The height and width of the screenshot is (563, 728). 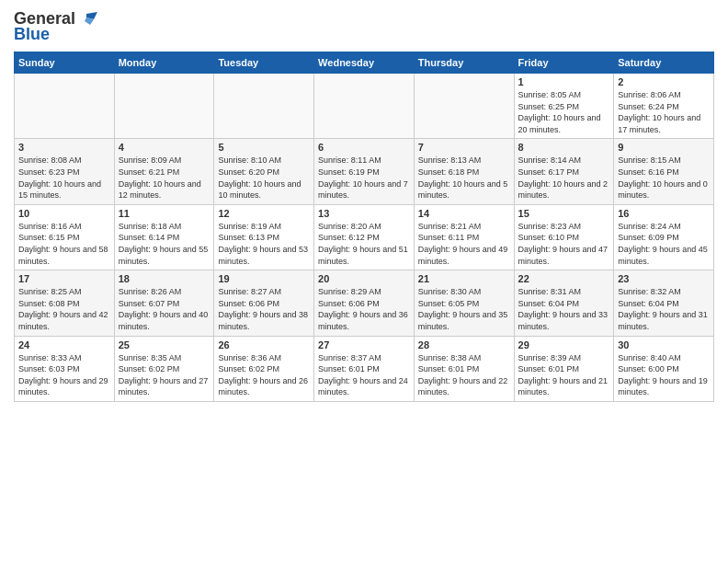 I want to click on day-info: Sunrise: 8:21 AMSunset: 6:11 PMDaylight:…, so click(x=464, y=244).